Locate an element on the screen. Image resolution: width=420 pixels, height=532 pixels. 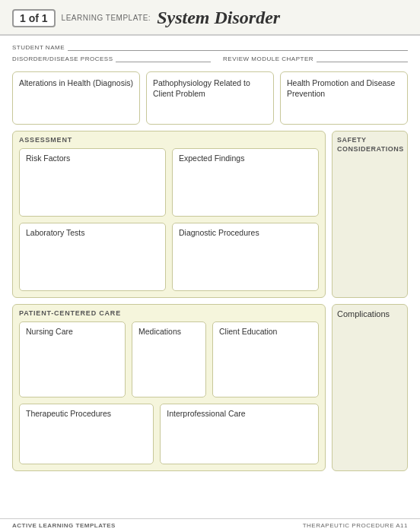
therapeutic-procedures-label: Therapeutic Procedures is located at coordinates (68, 413).